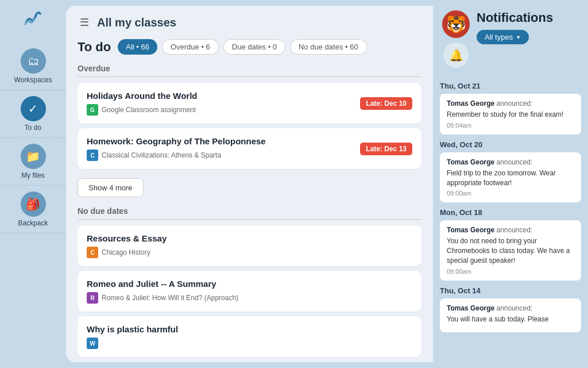 The image size is (588, 368). What do you see at coordinates (249, 337) in the screenshot?
I see `task-card-plastic: Why is plastic harmful W` at bounding box center [249, 337].